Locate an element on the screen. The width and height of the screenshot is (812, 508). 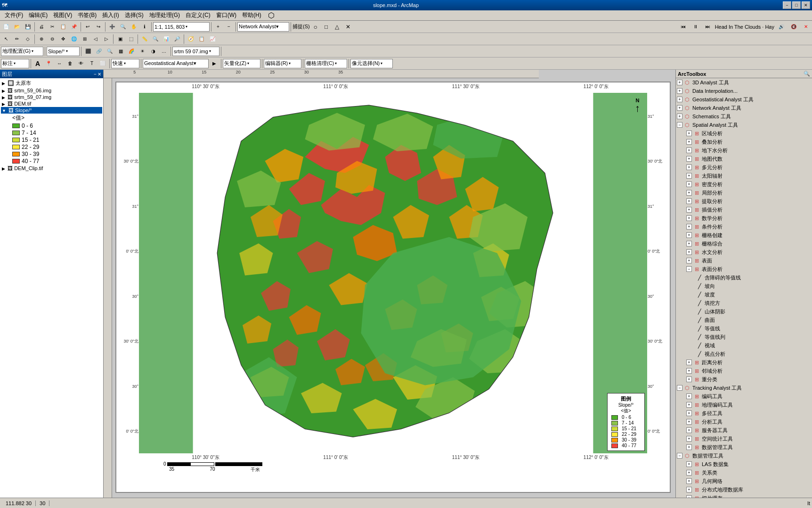
toolbox-3d-analyst: + ⬡ 3D Analyst 工具 is located at coordinates (744, 82).